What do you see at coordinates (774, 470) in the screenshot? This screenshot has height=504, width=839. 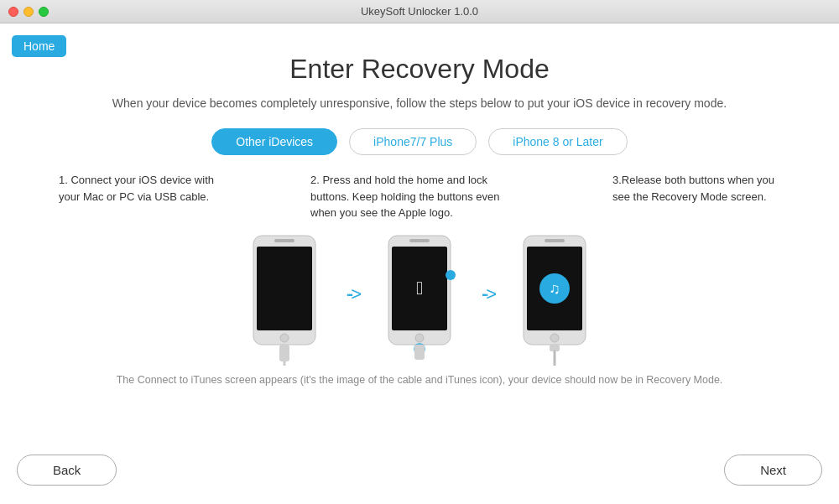 I see `next-button: Next` at bounding box center [774, 470].